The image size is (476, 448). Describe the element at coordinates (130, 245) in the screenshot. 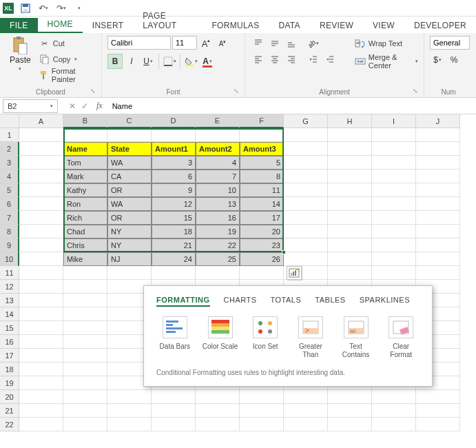

I see `cell: NY` at that location.